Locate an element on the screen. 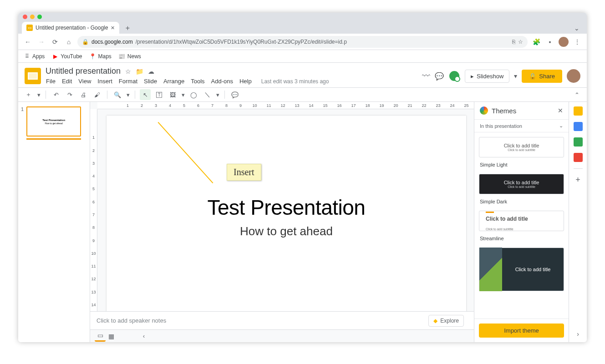 Image resolution: width=605 pixels, height=364 pixels. contacts-icon is located at coordinates (578, 142).